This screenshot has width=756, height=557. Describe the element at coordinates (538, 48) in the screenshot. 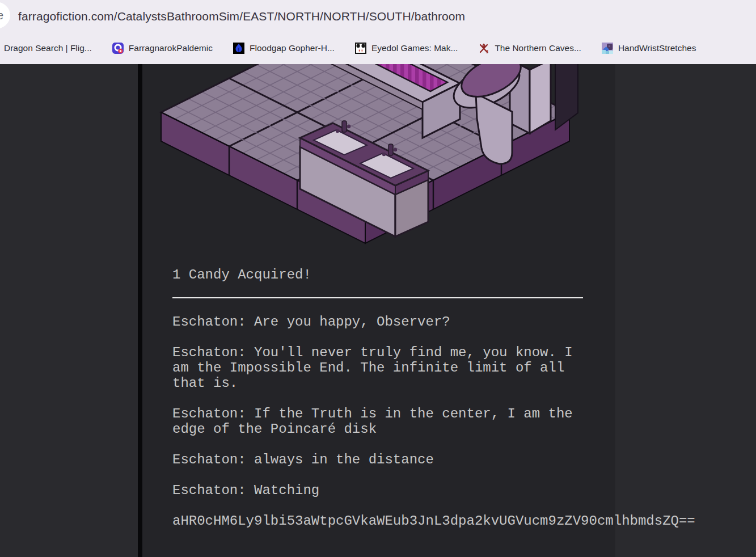

I see `bookmark-label: The Northern Caves...` at that location.